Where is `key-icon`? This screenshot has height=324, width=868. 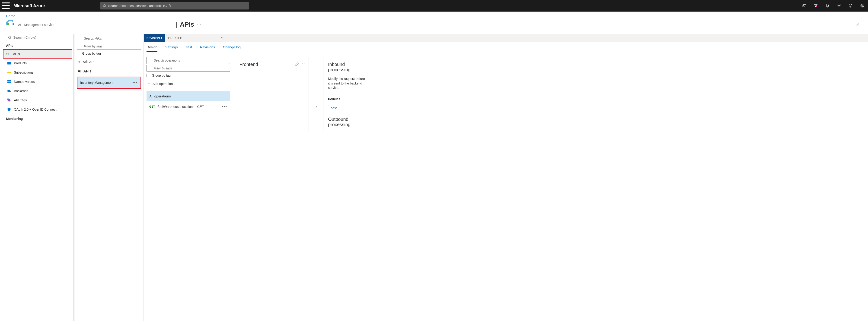
key-icon is located at coordinates (9, 72).